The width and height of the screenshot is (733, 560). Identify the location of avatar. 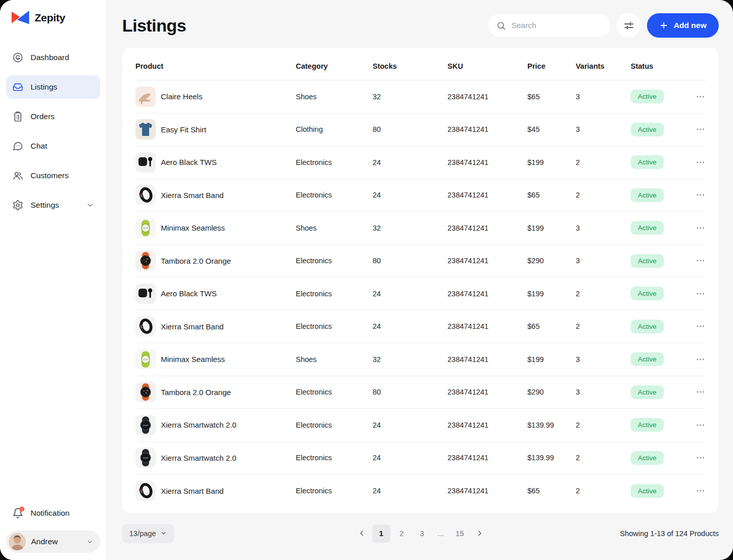
(17, 542).